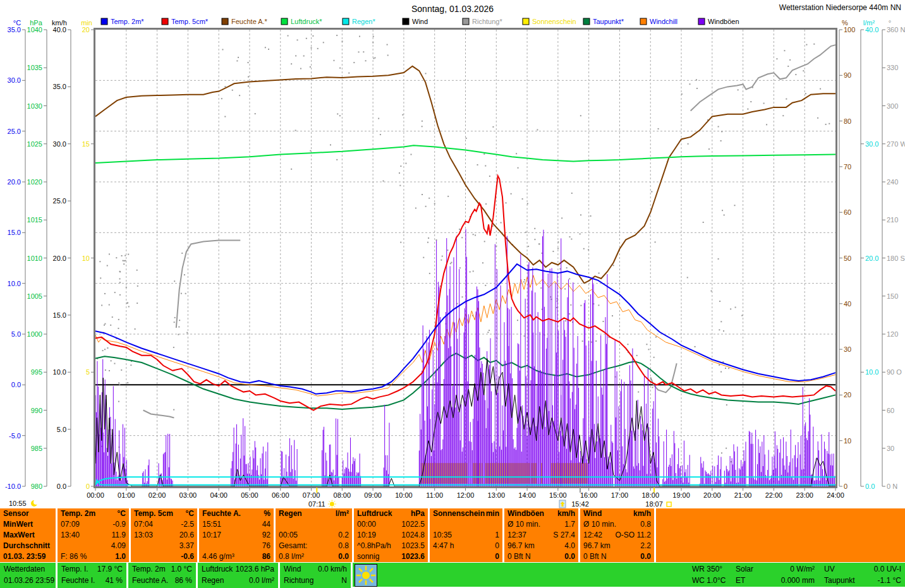 This screenshot has width=905, height=588. Describe the element at coordinates (35, 30) in the screenshot. I see `svg-text: 1040` at that location.